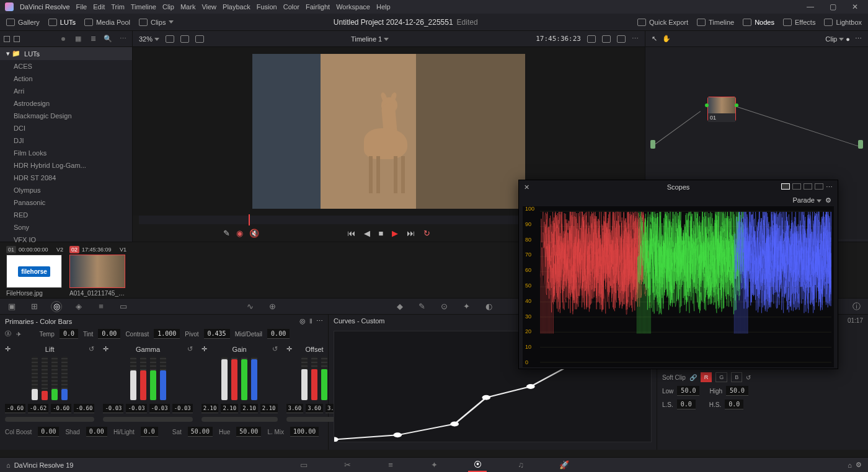  Describe the element at coordinates (467, 307) in the screenshot. I see `tool-magic-icon: ✦` at that location.